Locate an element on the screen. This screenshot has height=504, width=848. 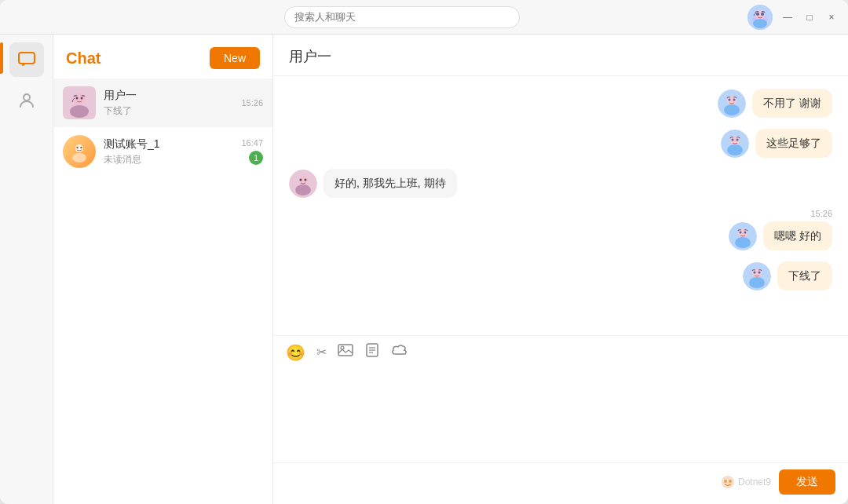
sidebar-item-chat is located at coordinates (27, 60).